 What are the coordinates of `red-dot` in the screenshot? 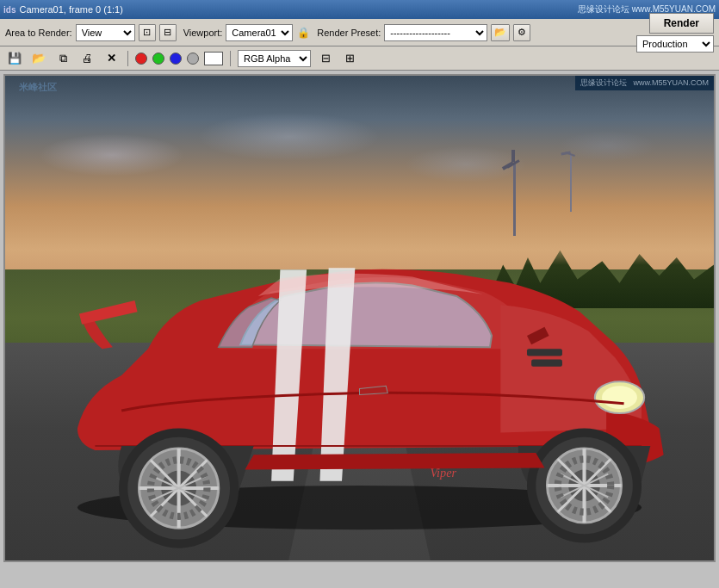 It's located at (141, 59).